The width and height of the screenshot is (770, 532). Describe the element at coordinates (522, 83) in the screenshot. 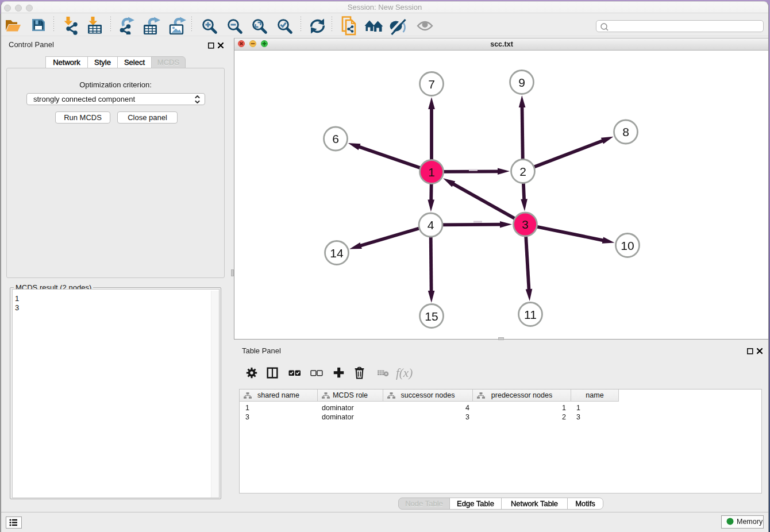

I see `svg-text: 9` at that location.